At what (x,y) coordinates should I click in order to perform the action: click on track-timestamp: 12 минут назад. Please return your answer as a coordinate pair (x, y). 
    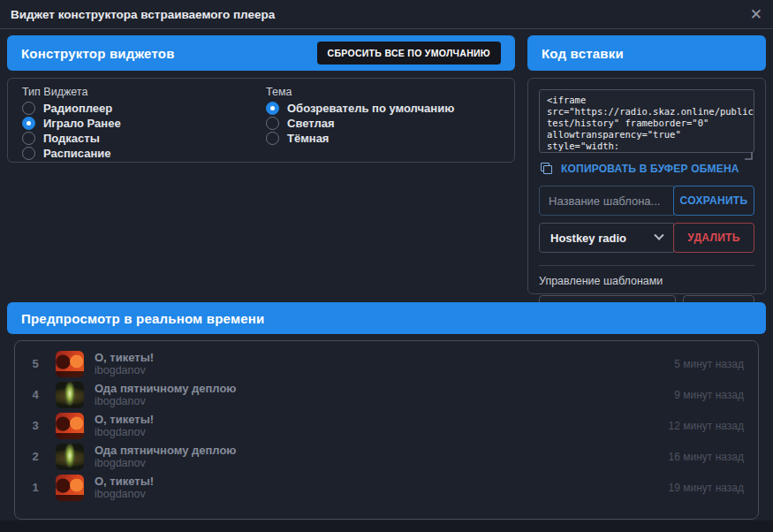
    Looking at the image, I should click on (707, 426).